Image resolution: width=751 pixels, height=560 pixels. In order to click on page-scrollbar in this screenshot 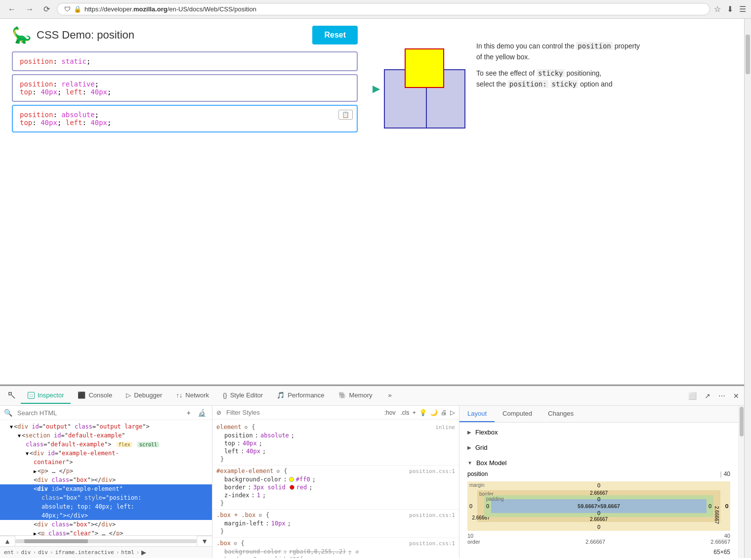, I will do `click(748, 289)`.